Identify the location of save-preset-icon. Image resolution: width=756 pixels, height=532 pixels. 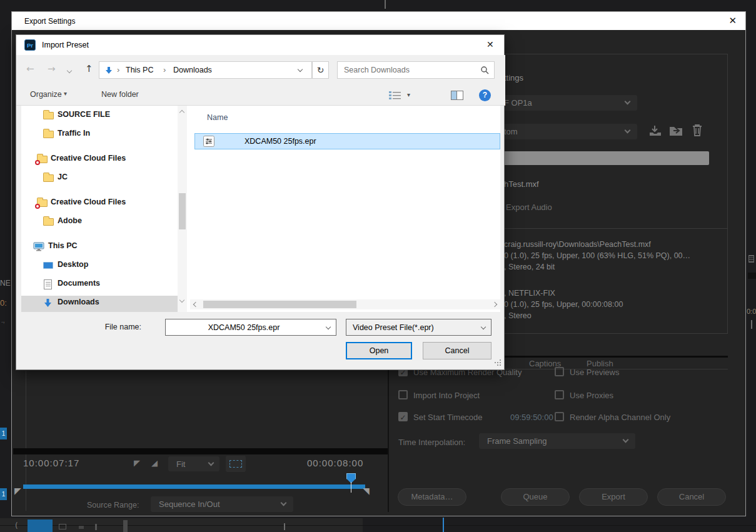
(655, 131).